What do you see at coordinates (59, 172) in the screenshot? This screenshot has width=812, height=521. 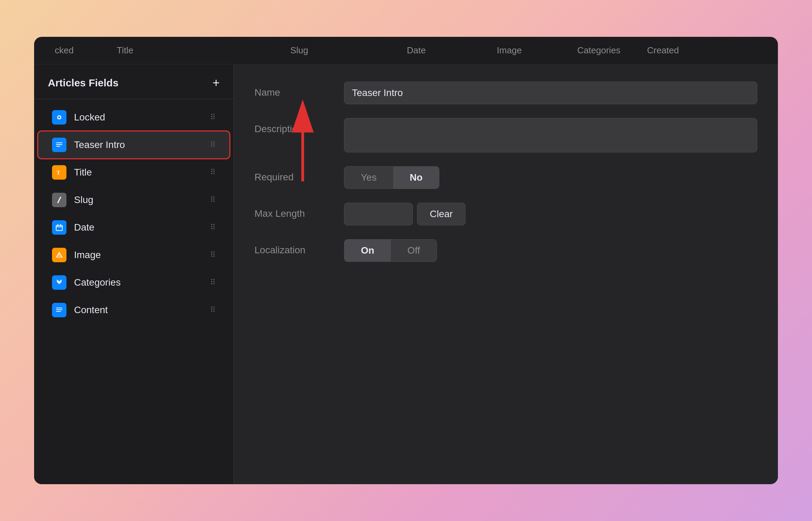 I see `field-icon-title: T` at bounding box center [59, 172].